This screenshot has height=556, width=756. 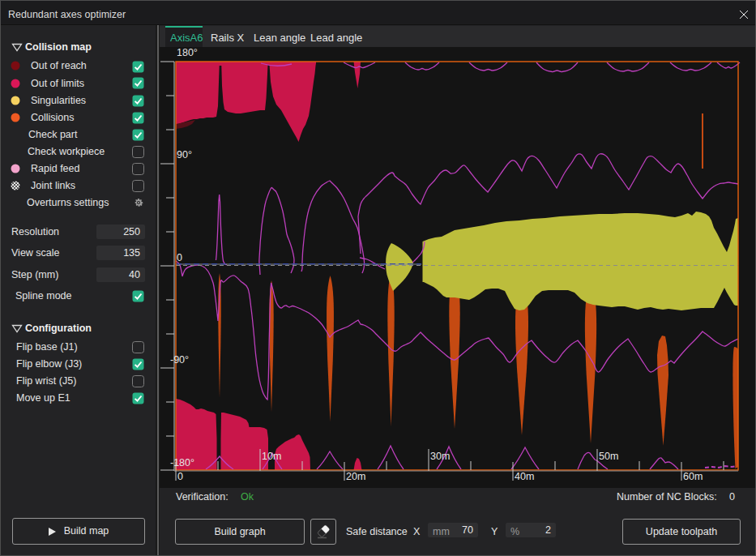 I want to click on svg-text: 10m, so click(x=271, y=456).